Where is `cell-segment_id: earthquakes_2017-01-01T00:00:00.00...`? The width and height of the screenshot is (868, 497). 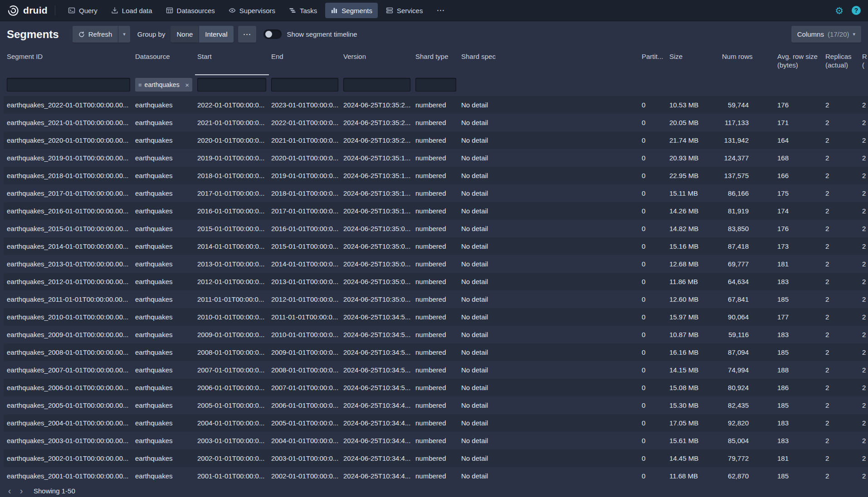 cell-segment_id: earthquakes_2017-01-01T00:00:00.00... is located at coordinates (66, 193).